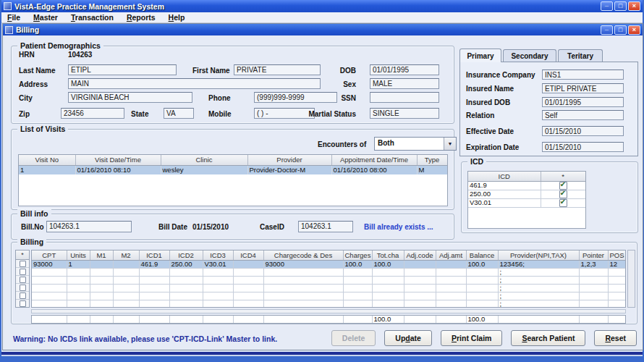 The image size is (644, 362). Describe the element at coordinates (583, 75) in the screenshot. I see `insurance-company-field: INS1` at that location.